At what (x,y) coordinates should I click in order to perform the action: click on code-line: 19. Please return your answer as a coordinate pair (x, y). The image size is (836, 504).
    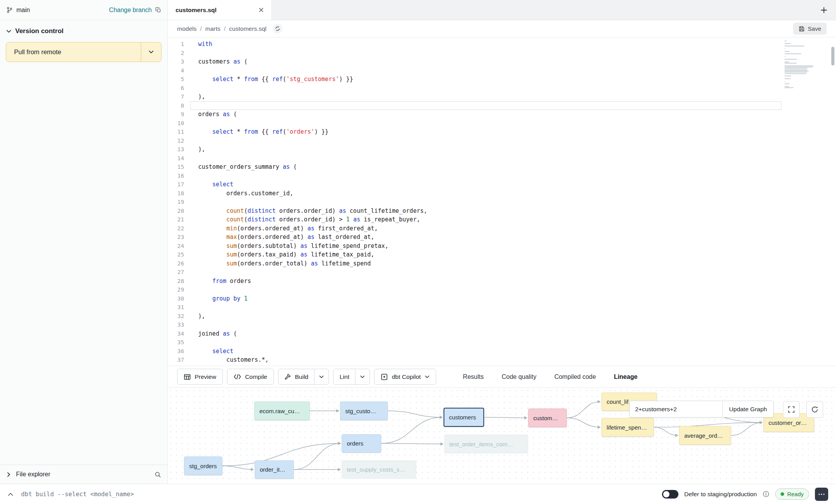
    Looking at the image, I should click on (502, 202).